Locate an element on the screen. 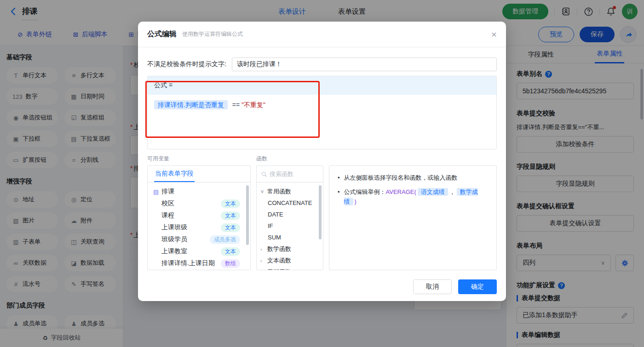 This screenshot has height=347, width=644. function-group-collapsed: › 文本函数 is located at coordinates (290, 260).